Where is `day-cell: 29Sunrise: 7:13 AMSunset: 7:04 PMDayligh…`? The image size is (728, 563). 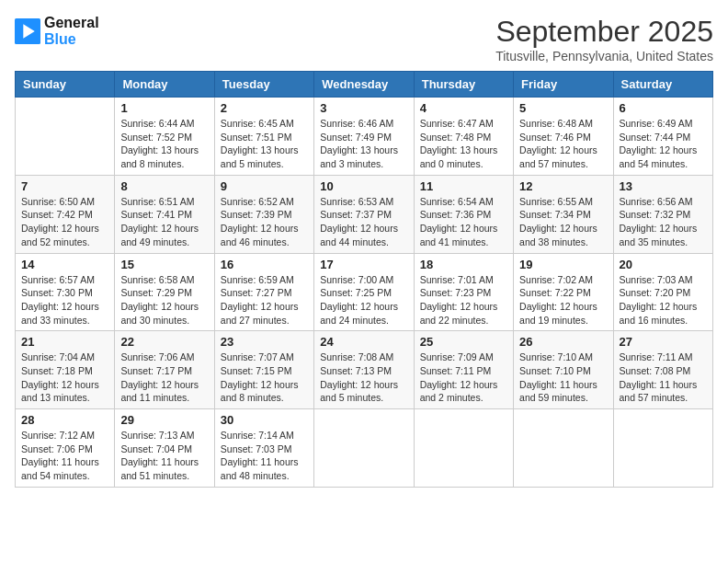 day-cell: 29Sunrise: 7:13 AMSunset: 7:04 PMDayligh… is located at coordinates (165, 449).